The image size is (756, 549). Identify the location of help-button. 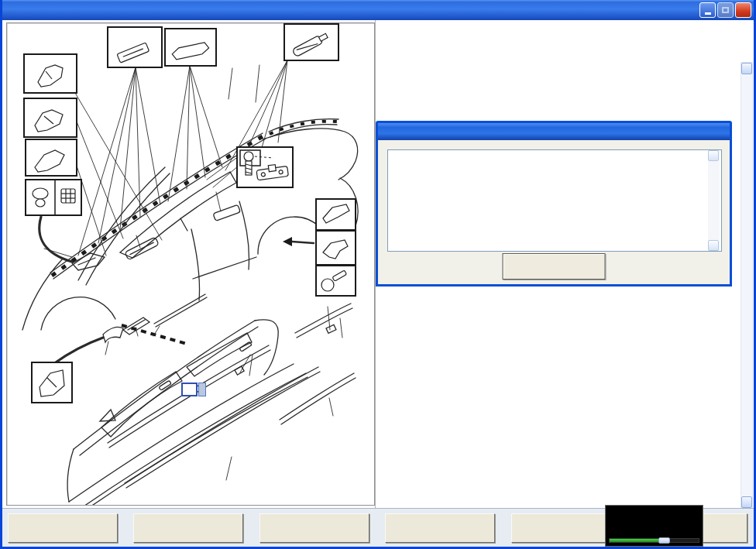
(188, 528).